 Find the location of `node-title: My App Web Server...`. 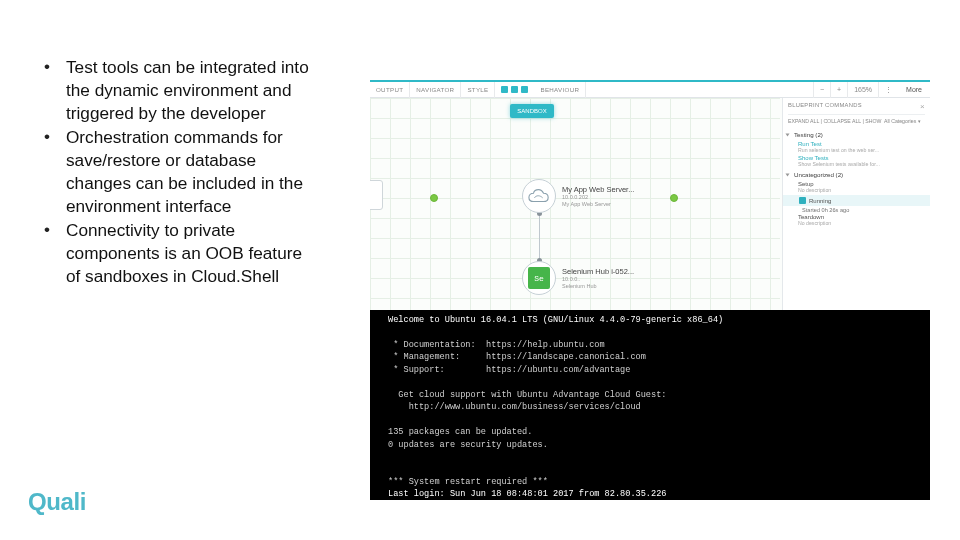

node-title: My App Web Server... is located at coordinates (598, 190).